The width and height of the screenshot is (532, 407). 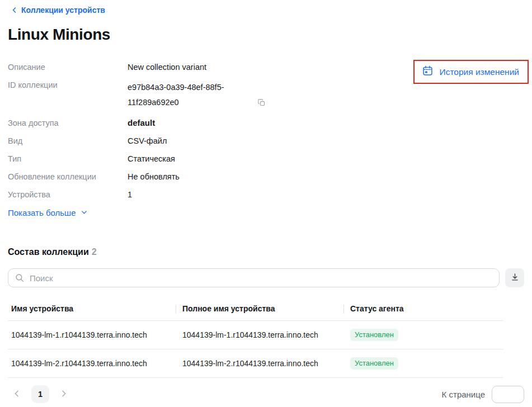 I want to click on calendar-history-icon, so click(x=427, y=72).